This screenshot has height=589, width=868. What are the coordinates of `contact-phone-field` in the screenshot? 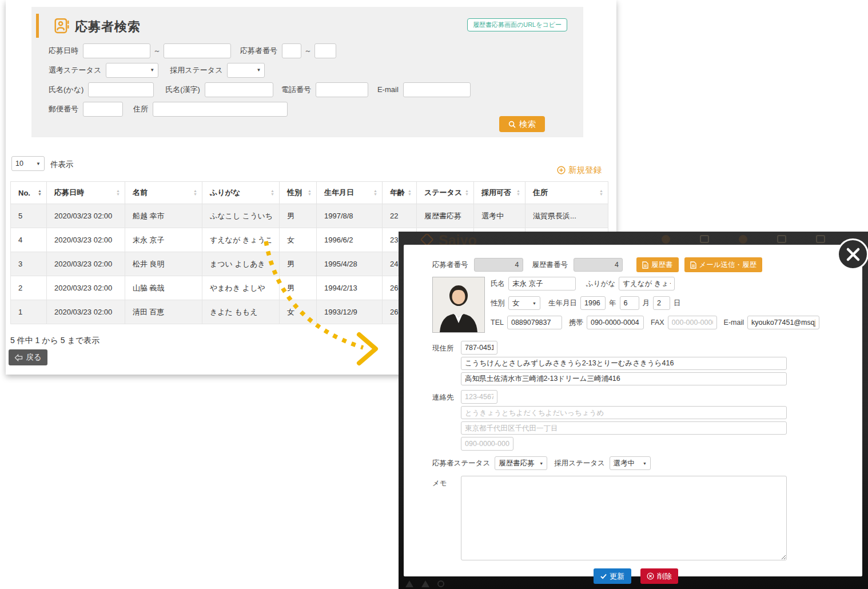 It's located at (487, 444).